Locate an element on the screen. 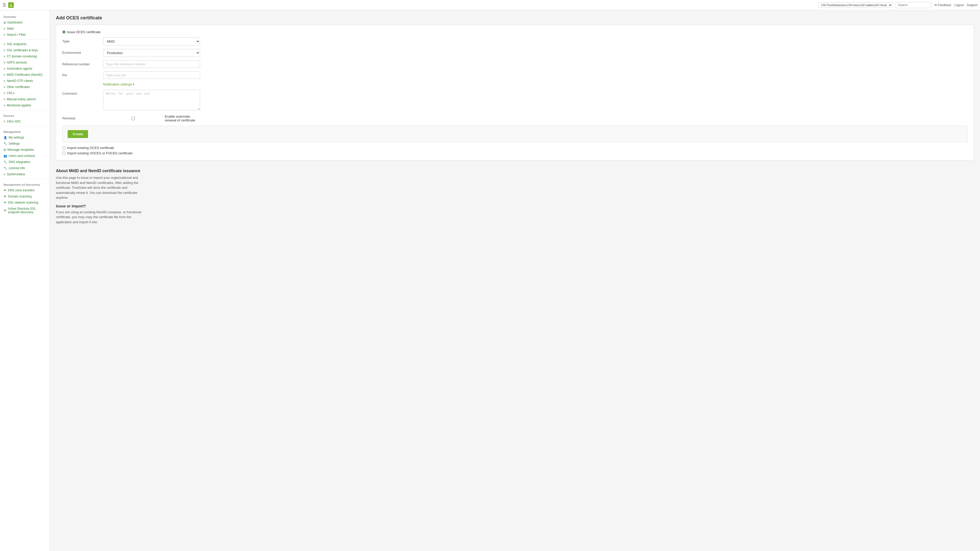 Image resolution: width=980 pixels, height=551 pixels. users-contacts-icon: 👥 is located at coordinates (5, 156).